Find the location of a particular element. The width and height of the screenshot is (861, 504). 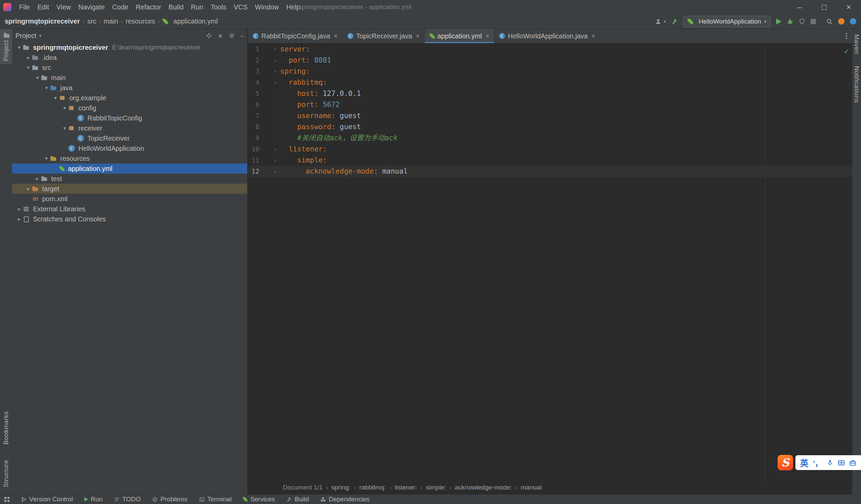

tree-item-src: ▾ src is located at coordinates (130, 68).